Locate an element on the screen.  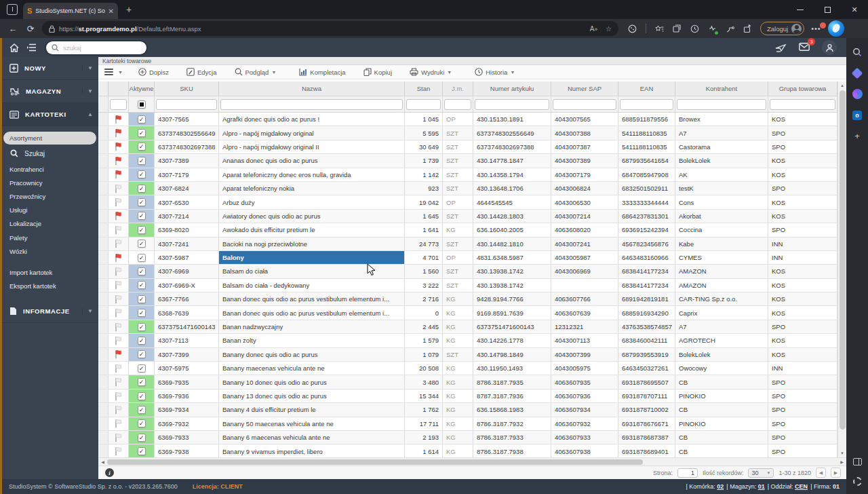
sidebar-section-nowy: NOWY ▼ is located at coordinates (50, 69).